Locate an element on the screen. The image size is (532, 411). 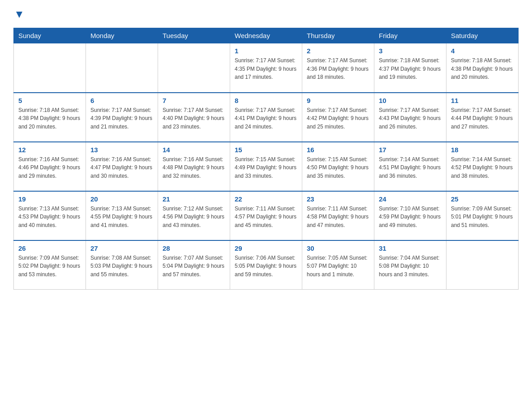
day-number: 24 is located at coordinates (410, 199).